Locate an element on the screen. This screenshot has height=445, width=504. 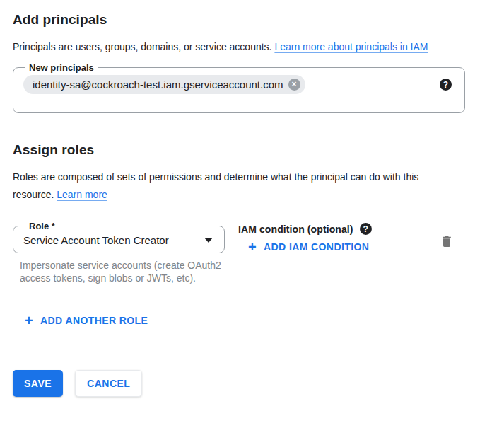
assign-roles-title: Assign roles is located at coordinates (239, 150).